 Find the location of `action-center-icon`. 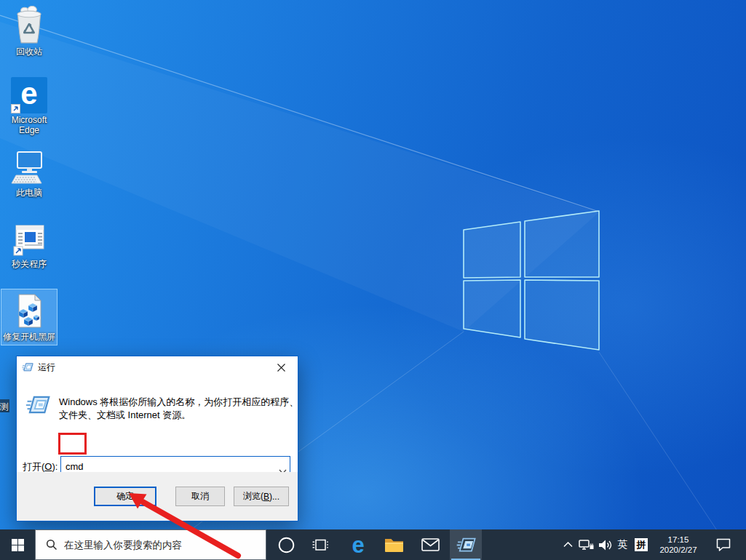

action-center-icon is located at coordinates (723, 545).